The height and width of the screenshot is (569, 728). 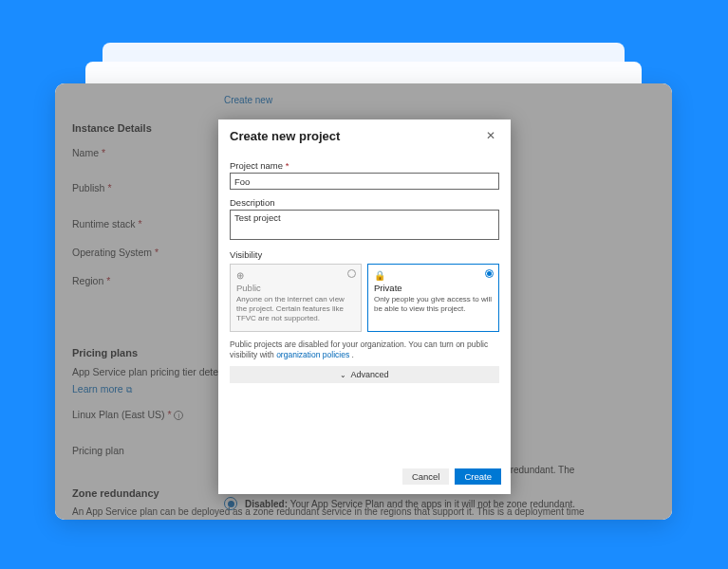 I want to click on globe-icon: ⊕, so click(x=296, y=275).